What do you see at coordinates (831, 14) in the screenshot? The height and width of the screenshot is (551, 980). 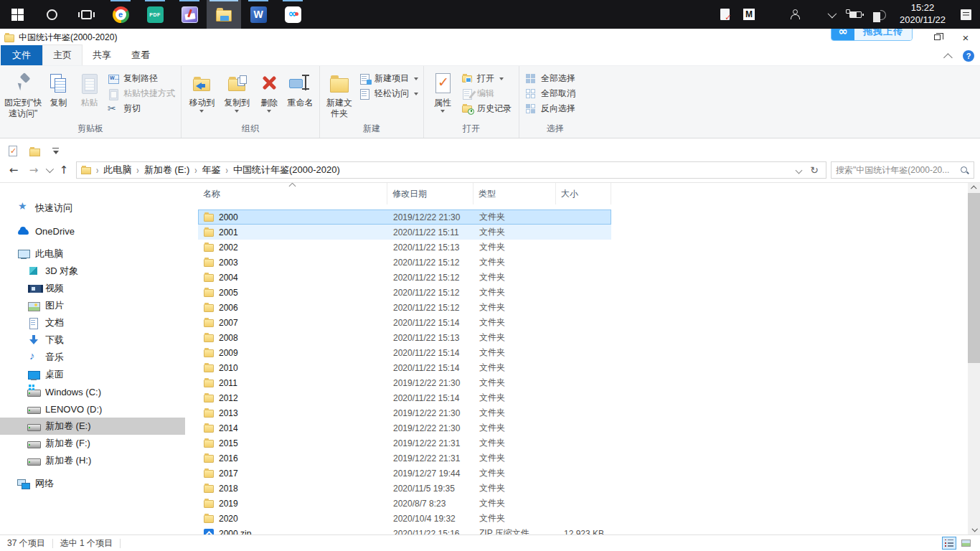 I see `hidden-icons-chevron` at bounding box center [831, 14].